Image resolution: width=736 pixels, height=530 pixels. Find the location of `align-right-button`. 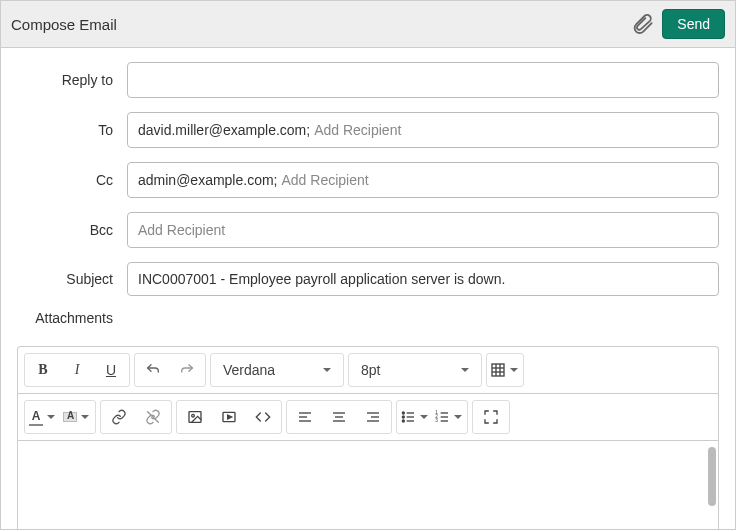

align-right-button is located at coordinates (373, 417).